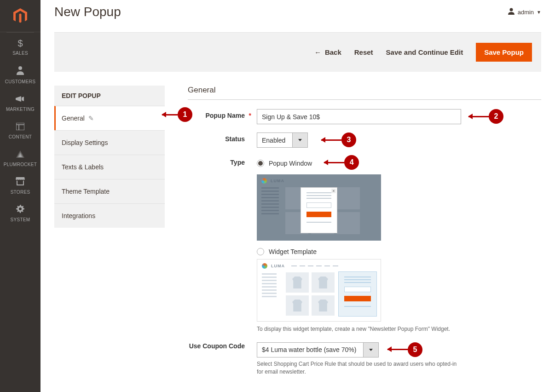 The width and height of the screenshot is (555, 392). Describe the element at coordinates (425, 52) in the screenshot. I see `save-continue-button: Save and Continue Edit` at that location.